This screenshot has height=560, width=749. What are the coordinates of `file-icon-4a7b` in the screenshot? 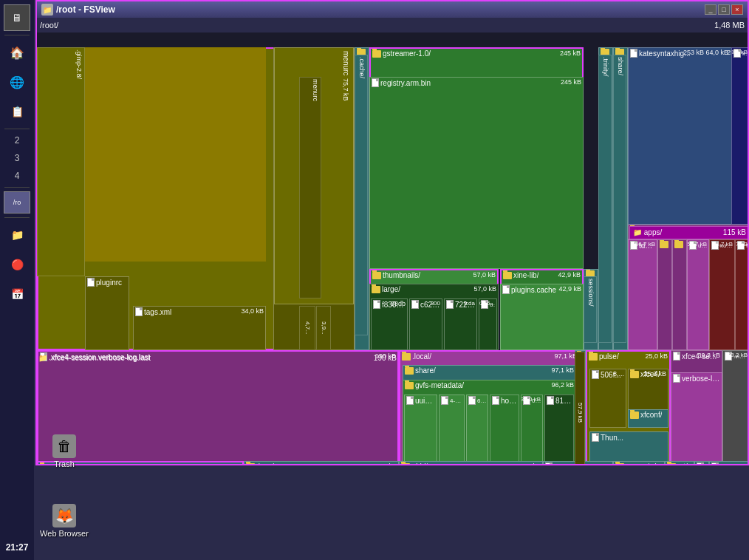 It's located at (445, 400).